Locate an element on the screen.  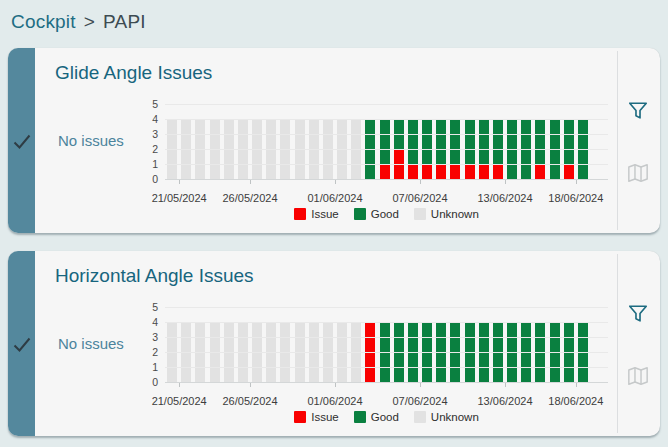
legend-label: Unknown is located at coordinates (455, 214).